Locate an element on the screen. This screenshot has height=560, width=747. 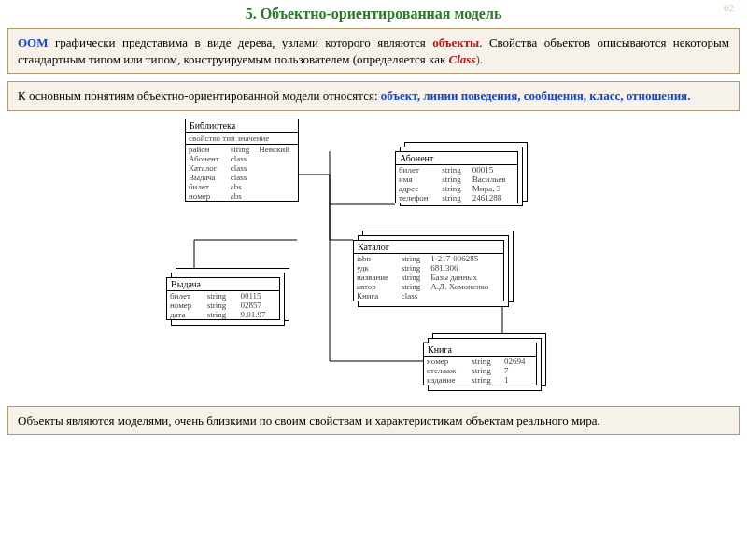
class-library: Библиотека свойство тип значение районst… is located at coordinates (242, 161).